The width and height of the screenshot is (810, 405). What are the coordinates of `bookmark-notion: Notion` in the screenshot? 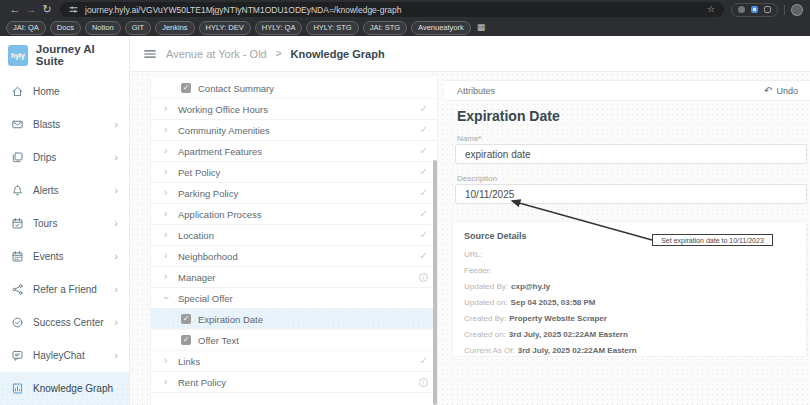 It's located at (103, 28).